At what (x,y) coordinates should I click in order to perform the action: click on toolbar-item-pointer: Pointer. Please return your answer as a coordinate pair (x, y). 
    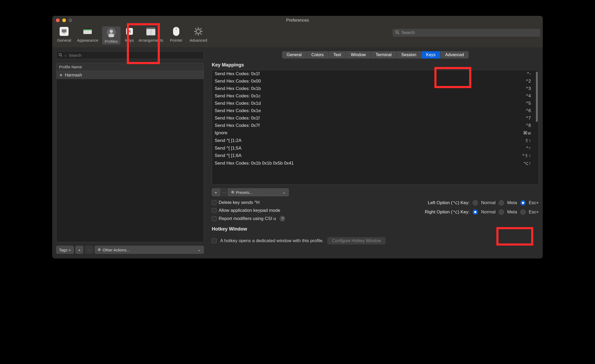
    Looking at the image, I should click on (176, 35).